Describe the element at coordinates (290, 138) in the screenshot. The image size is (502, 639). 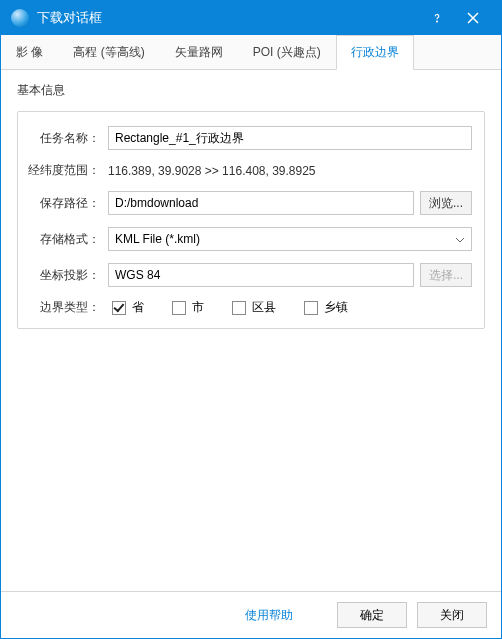
I see `task-name-input` at that location.